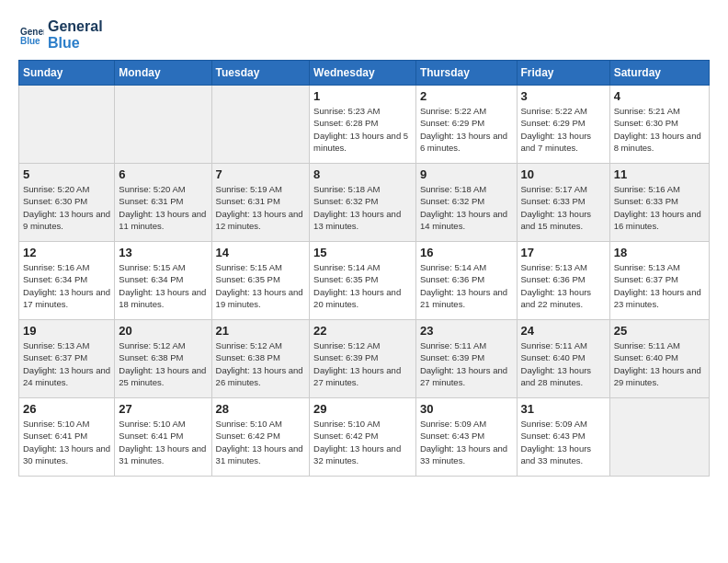  I want to click on calendar-day: 24 Sunrise: 5:11 AMSunset: 6:40 PMDaylig…, so click(563, 359).